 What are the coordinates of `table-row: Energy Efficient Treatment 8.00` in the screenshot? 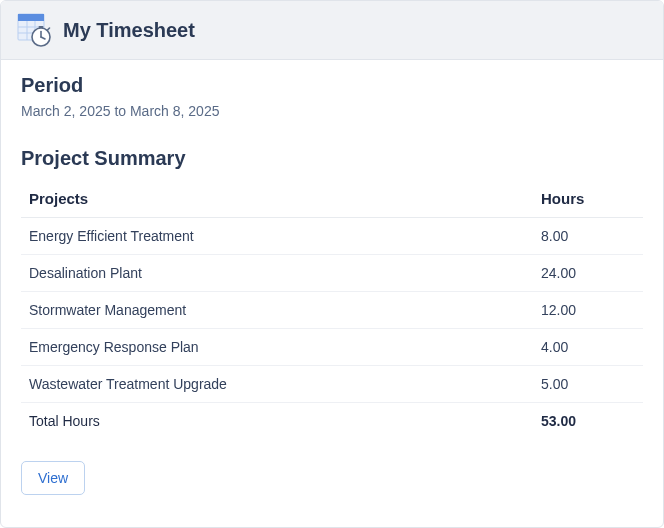 It's located at (332, 236).